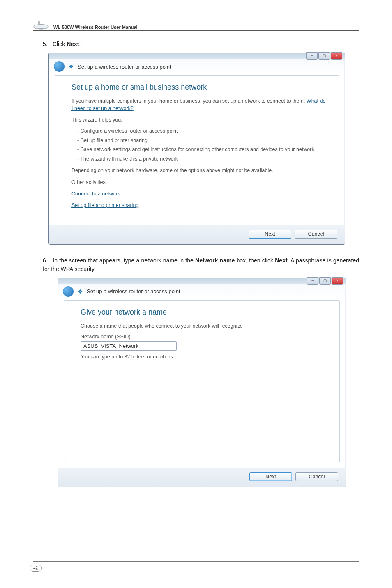 Image resolution: width=392 pixels, height=588 pixels. I want to click on bullet-sharing: - Set up file and printer sharing, so click(202, 141).